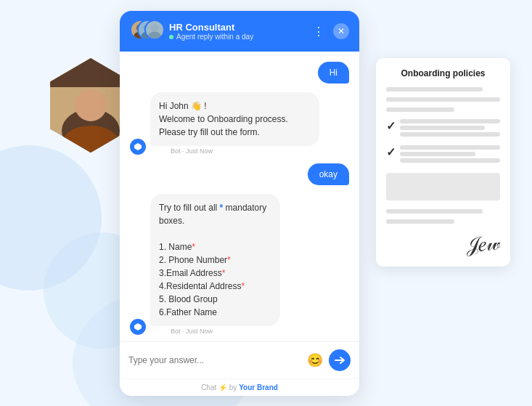 The width and height of the screenshot is (532, 406). Describe the element at coordinates (240, 174) in the screenshot. I see `message-okay: okay` at that location.